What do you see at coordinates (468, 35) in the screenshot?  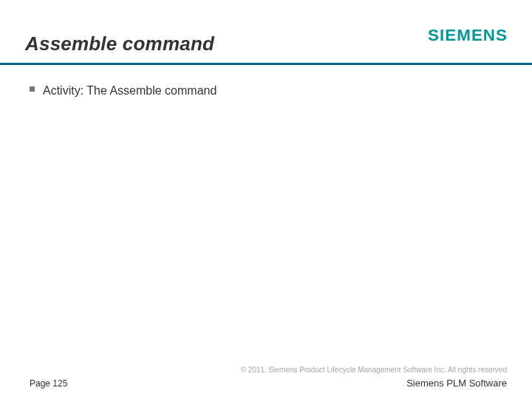 I see `siemens-logo: SIEMENS` at bounding box center [468, 35].